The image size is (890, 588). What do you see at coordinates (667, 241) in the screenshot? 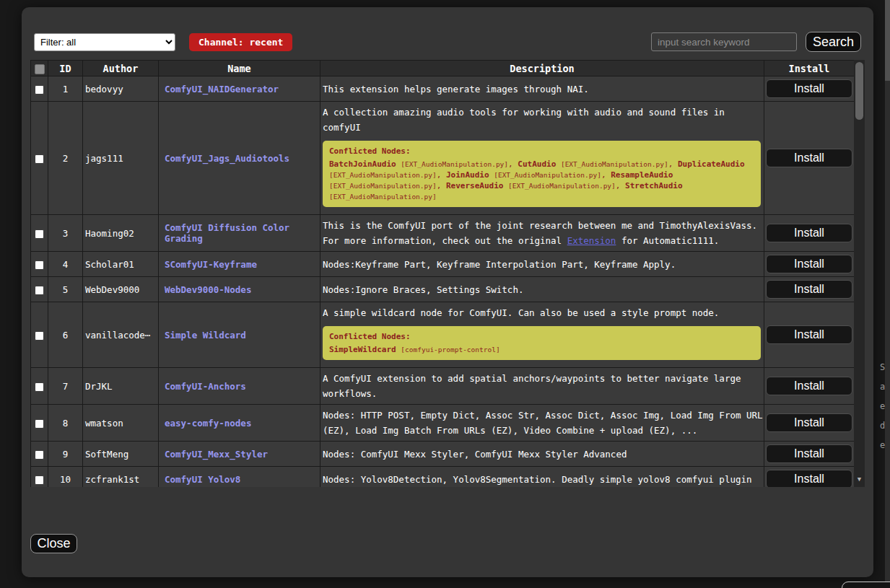
I see `description-text: for Automatic1111.` at bounding box center [667, 241].